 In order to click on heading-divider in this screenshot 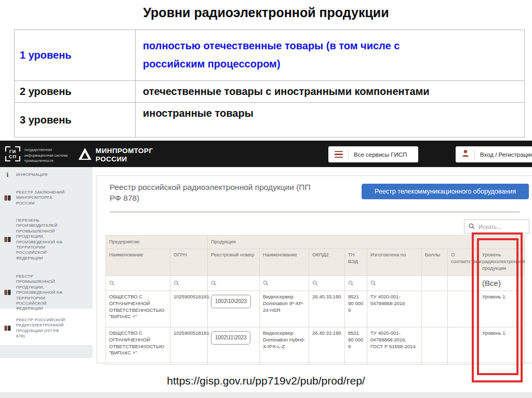, I will do `click(315, 212)`.